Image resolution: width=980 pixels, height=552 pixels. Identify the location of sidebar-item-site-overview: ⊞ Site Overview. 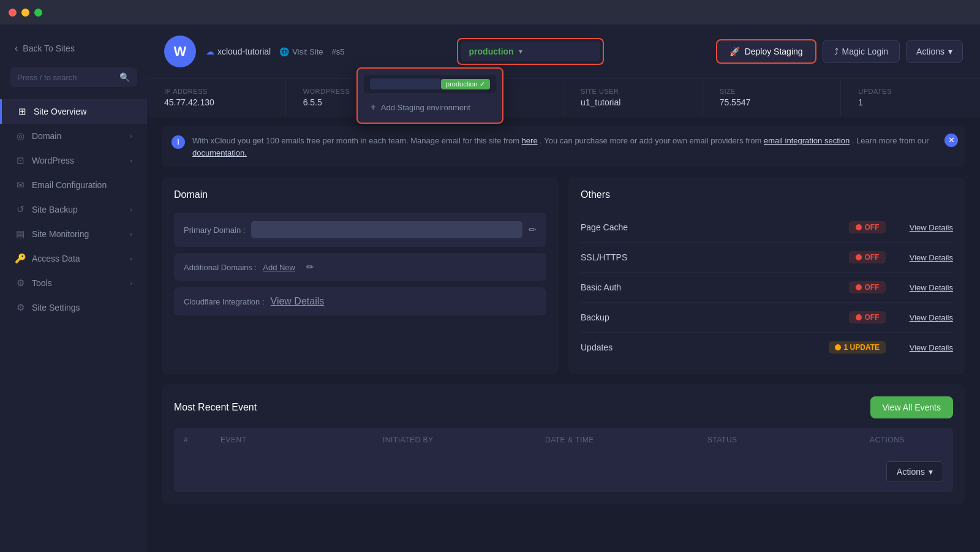
(74, 112).